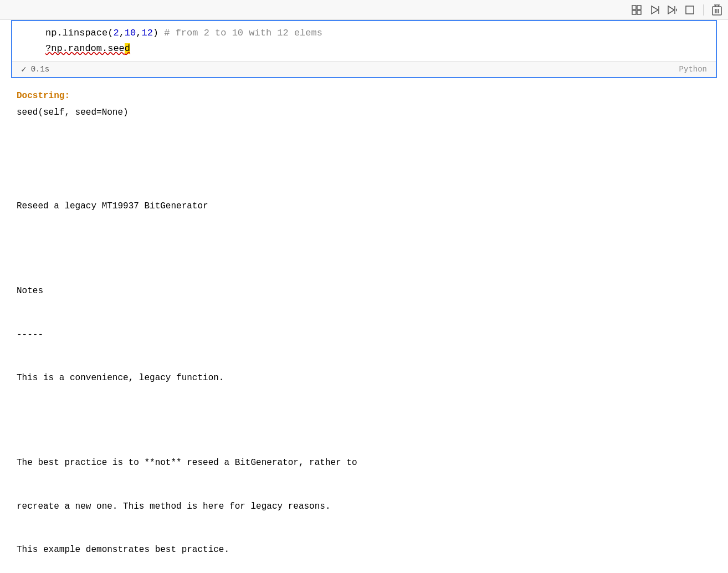  What do you see at coordinates (376, 33) in the screenshot?
I see `code-line-1: np.linspace(2,10,12) # from 2 to 10 with…` at bounding box center [376, 33].